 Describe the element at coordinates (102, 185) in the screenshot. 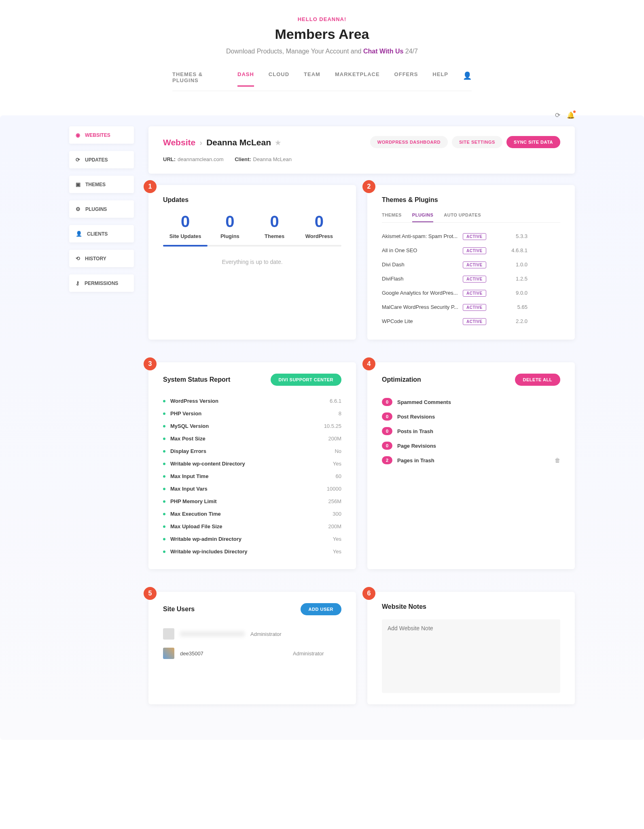

I see `sidebar-item-themes: ▣THEMES` at that location.